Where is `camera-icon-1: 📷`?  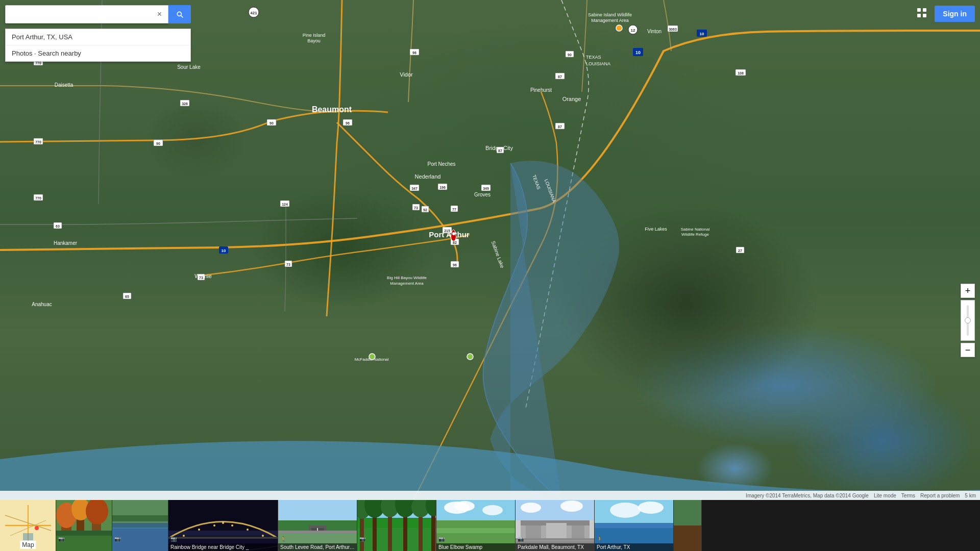 camera-icon-1: 📷 is located at coordinates (61, 539).